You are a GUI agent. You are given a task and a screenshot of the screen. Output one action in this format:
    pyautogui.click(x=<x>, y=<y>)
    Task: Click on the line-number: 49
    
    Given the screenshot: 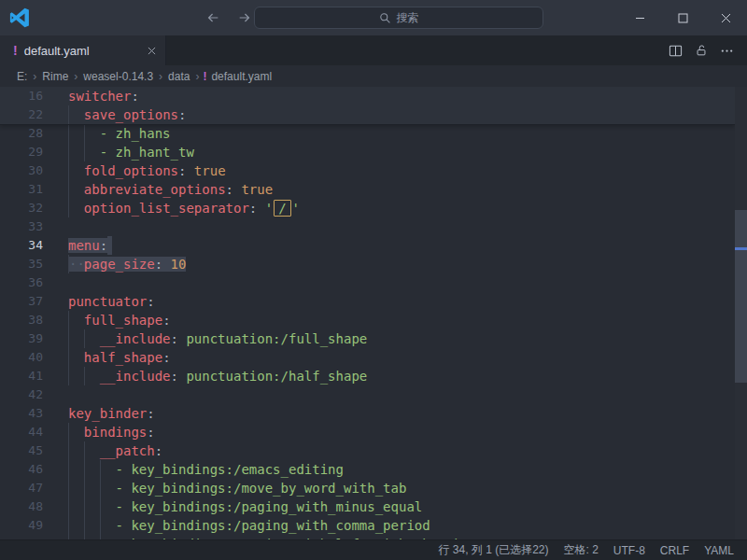 What is the action you would take?
    pyautogui.click(x=21, y=525)
    